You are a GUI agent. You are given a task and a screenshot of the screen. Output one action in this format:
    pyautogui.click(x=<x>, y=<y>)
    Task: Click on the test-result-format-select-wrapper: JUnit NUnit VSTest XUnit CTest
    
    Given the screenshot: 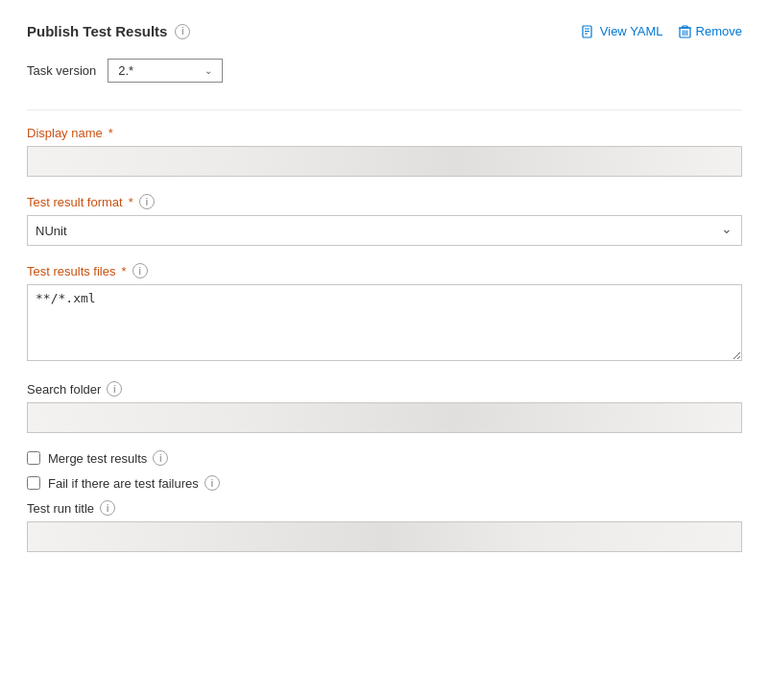 What is the action you would take?
    pyautogui.click(x=384, y=230)
    